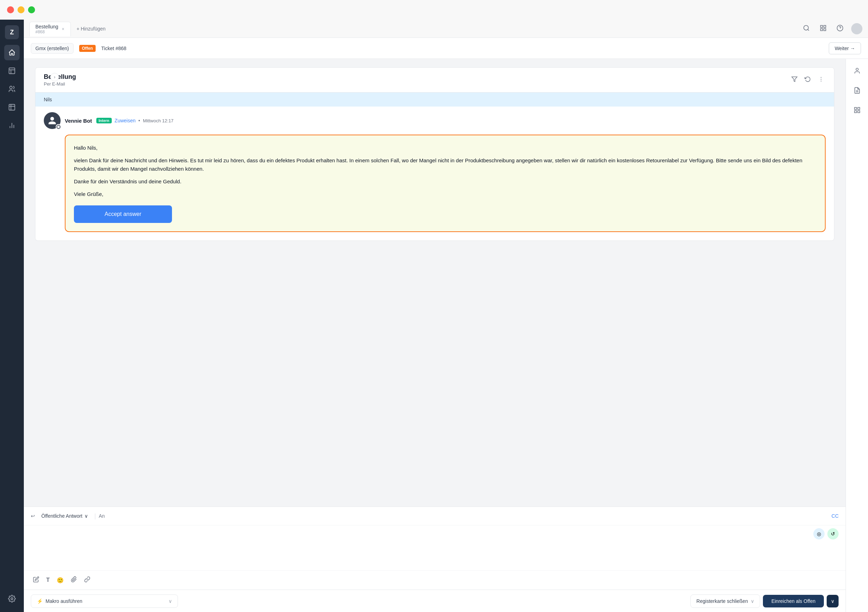  What do you see at coordinates (832, 601) in the screenshot?
I see `submit-chevron-button: ∨` at bounding box center [832, 601].